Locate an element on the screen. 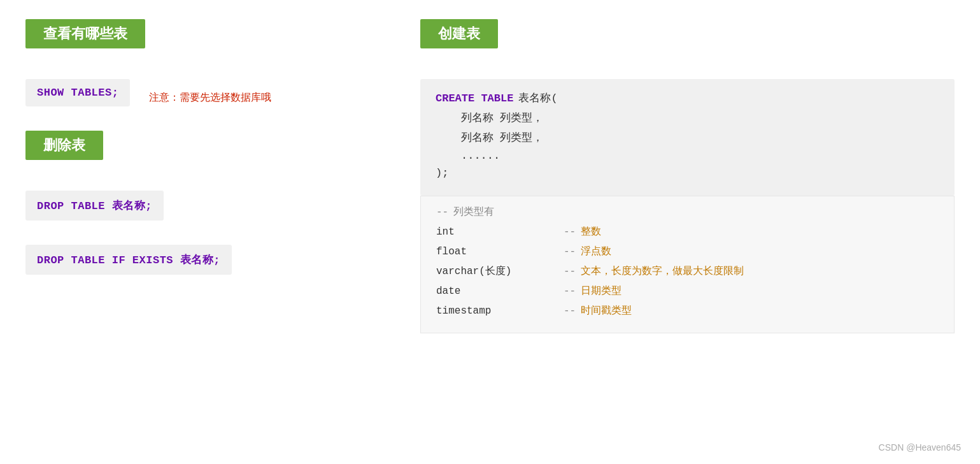 This screenshot has height=464, width=980. show-tables-code: SHOW TABLES; is located at coordinates (78, 93).